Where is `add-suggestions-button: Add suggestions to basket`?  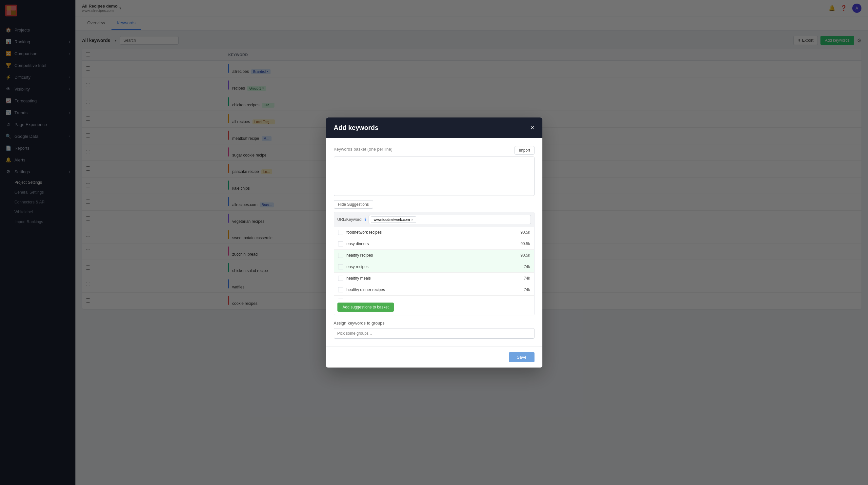 add-suggestions-button: Add suggestions to basket is located at coordinates (366, 307).